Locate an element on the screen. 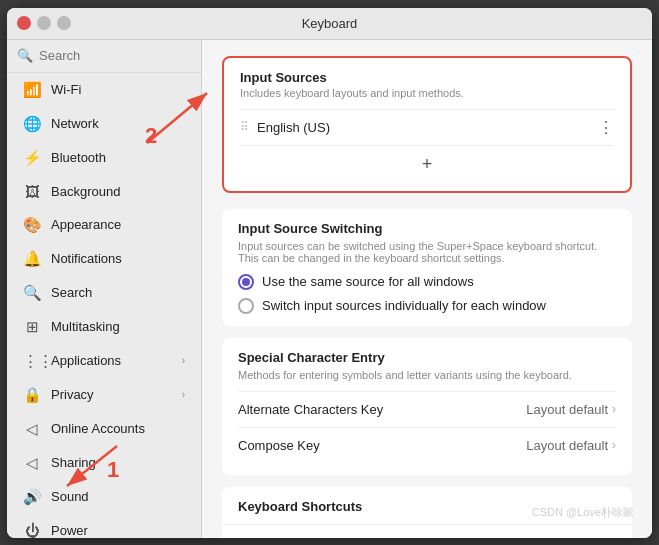 This screenshot has height=545, width=659. ks-view-customize-row: View and Customize Shortcuts › is located at coordinates (427, 531).